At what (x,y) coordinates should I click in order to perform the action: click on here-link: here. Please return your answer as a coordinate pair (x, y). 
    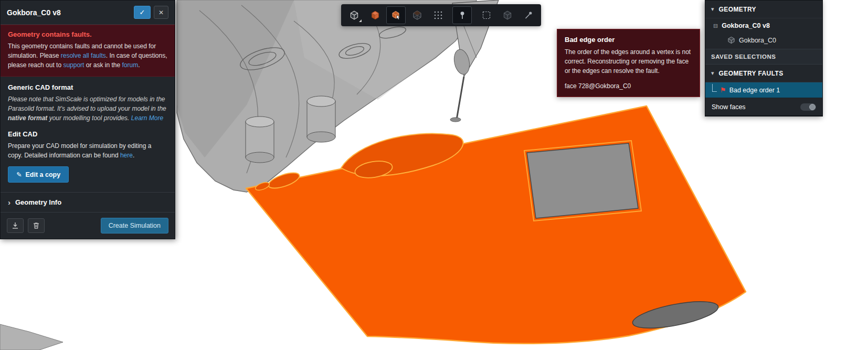
    Looking at the image, I should click on (126, 155).